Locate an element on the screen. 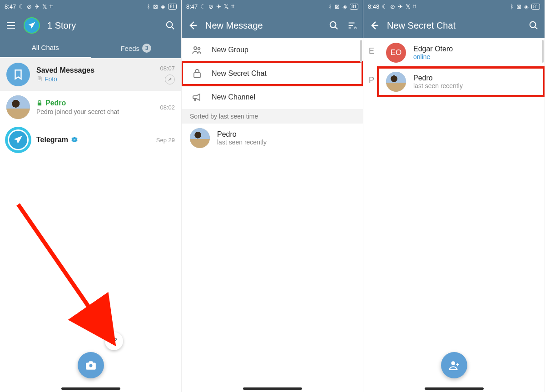 The image size is (545, 392). chat-time: Sep 29 is located at coordinates (165, 140).